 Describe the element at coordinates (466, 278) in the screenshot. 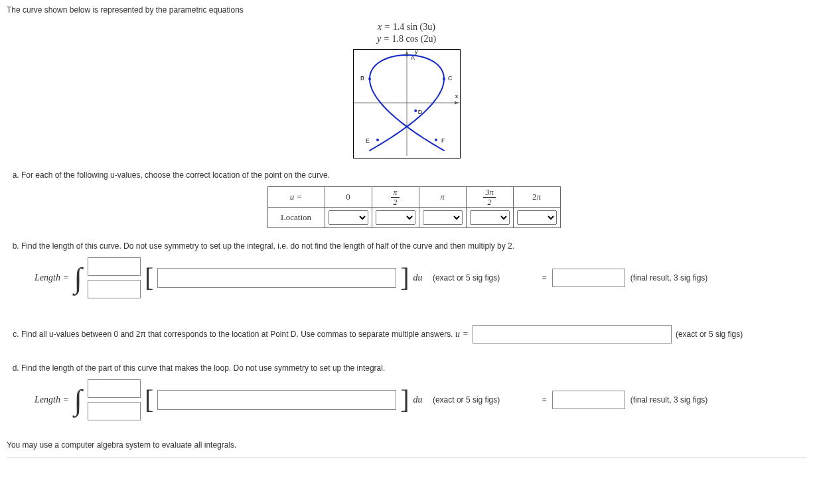

I see `integrand-hint-b: (exact or 5 sig figs)` at that location.